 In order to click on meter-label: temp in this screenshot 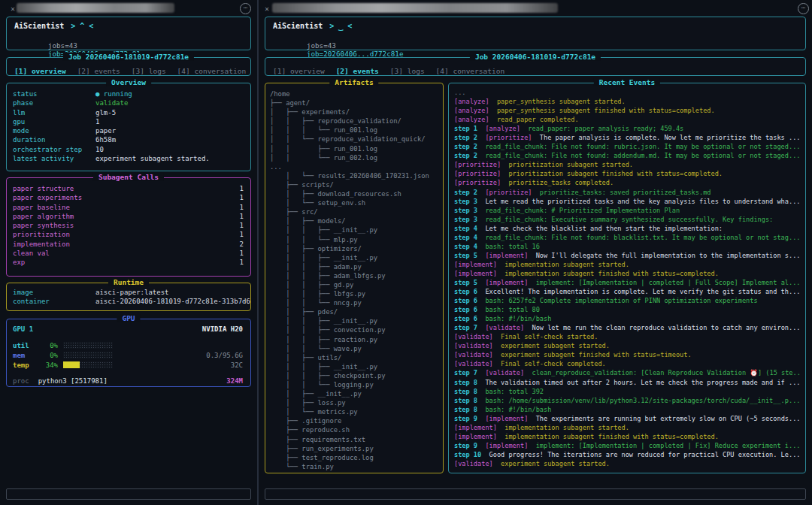, I will do `click(26, 365)`.